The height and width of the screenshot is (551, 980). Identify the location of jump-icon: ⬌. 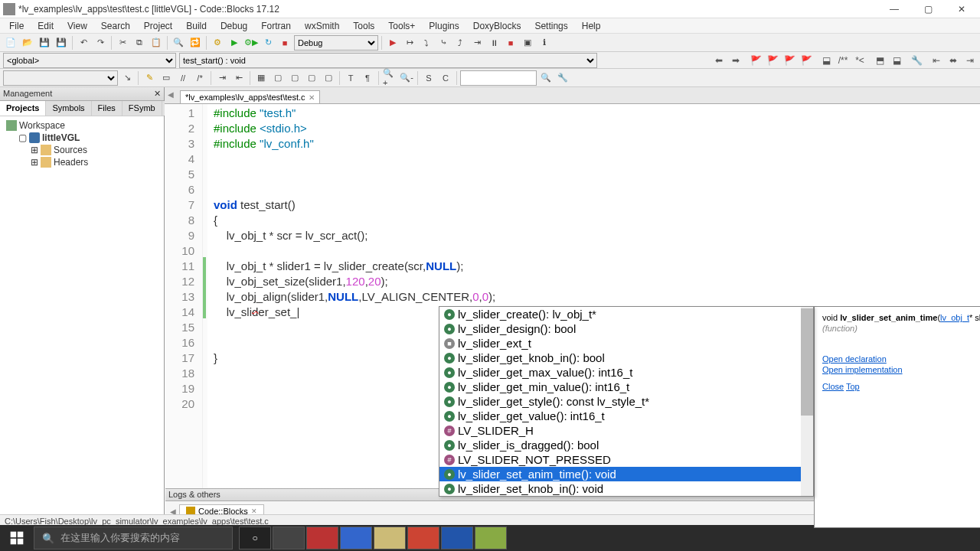
(953, 60).